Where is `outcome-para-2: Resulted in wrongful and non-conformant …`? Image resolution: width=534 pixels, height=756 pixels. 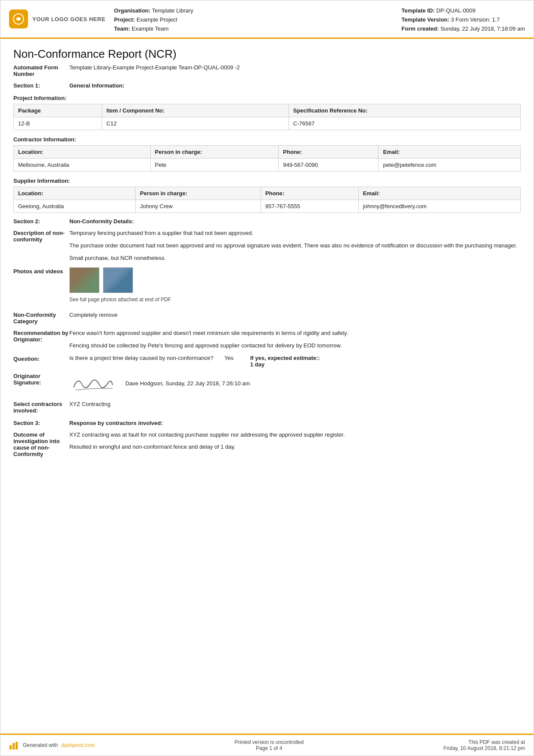
outcome-para-2: Resulted in wrongful and non-conformant … is located at coordinates (295, 447).